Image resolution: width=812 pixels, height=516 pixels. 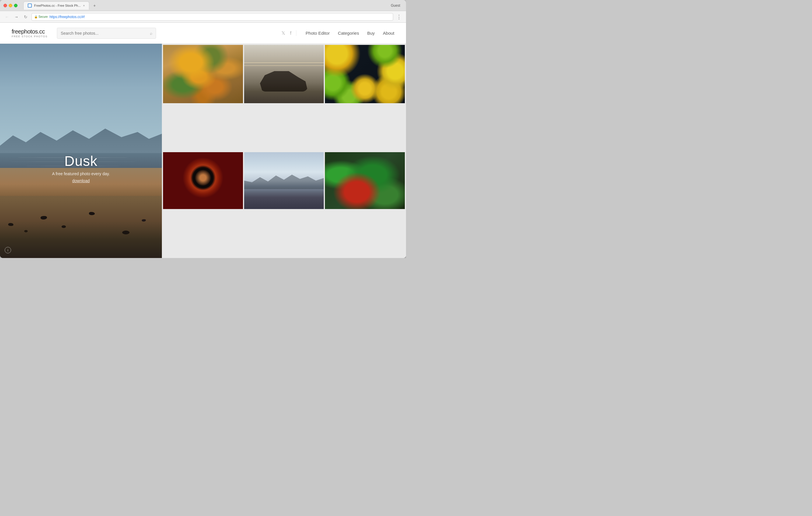 What do you see at coordinates (57, 5) in the screenshot?
I see `tab-title: FreePhotos.cc - Free Stock Ph...` at bounding box center [57, 5].